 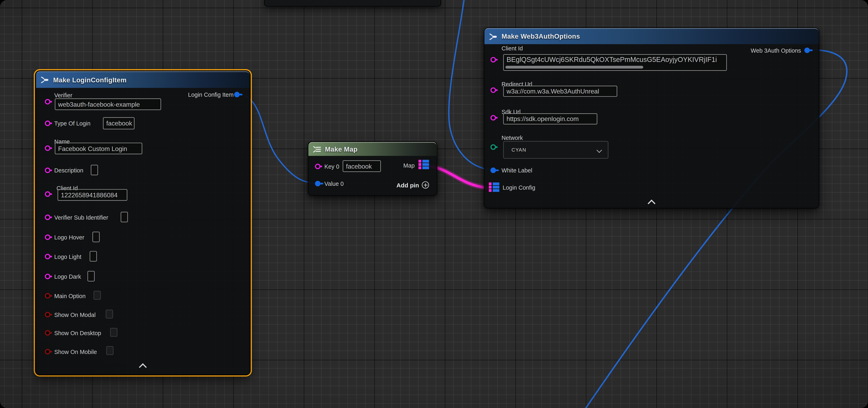 I want to click on input-pin-show-on-desktop, so click(x=48, y=333).